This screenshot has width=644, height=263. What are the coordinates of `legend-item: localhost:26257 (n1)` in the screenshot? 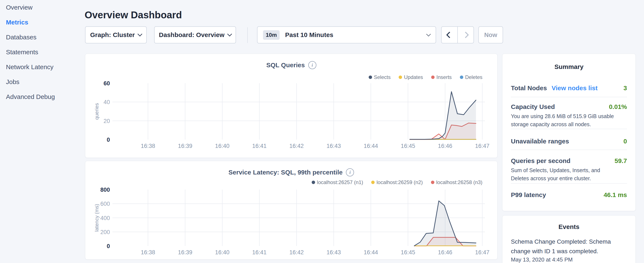 It's located at (338, 182).